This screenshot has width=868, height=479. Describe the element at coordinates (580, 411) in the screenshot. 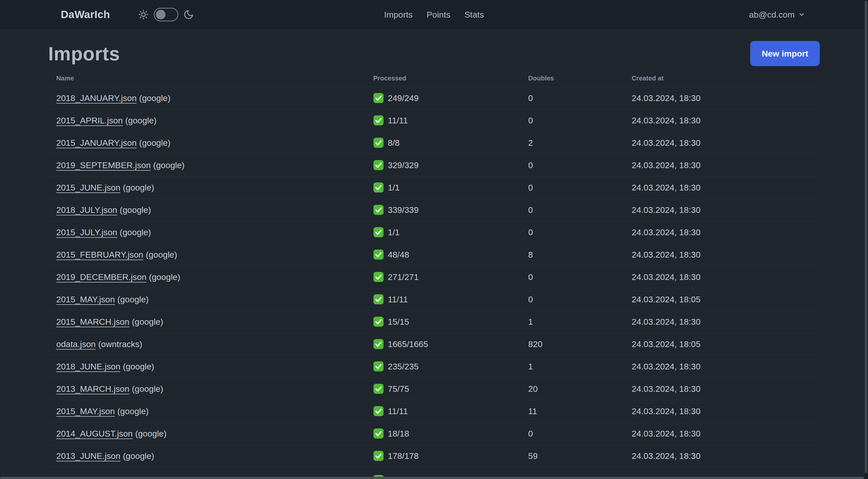

I see `doubles-cell: 11` at that location.